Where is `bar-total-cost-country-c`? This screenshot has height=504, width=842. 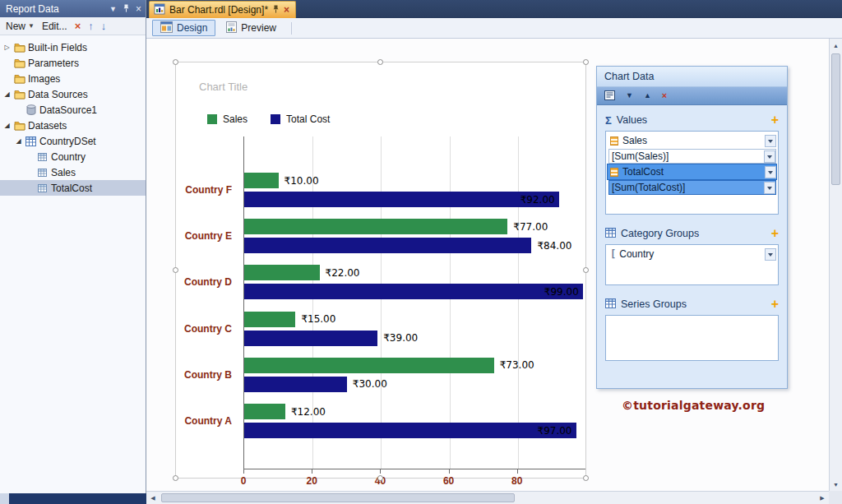
bar-total-cost-country-c is located at coordinates (311, 339).